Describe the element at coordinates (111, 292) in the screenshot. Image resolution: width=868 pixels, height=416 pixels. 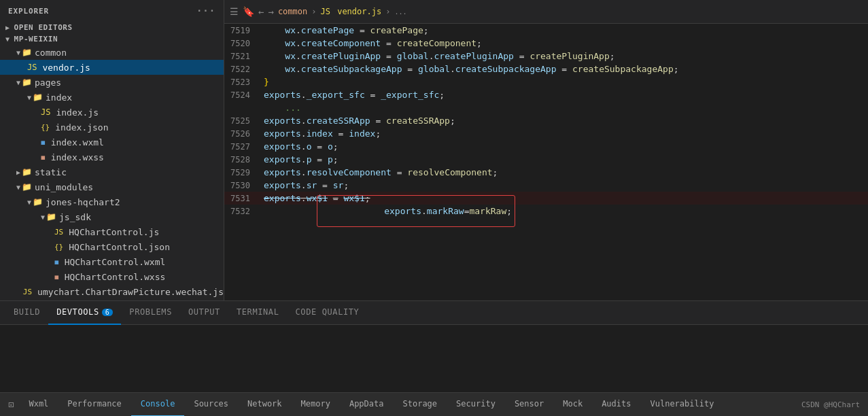
I see `tree-item-umychart-chartdraw: JS umychart.ChartDrawPicture.wechat.js` at that location.